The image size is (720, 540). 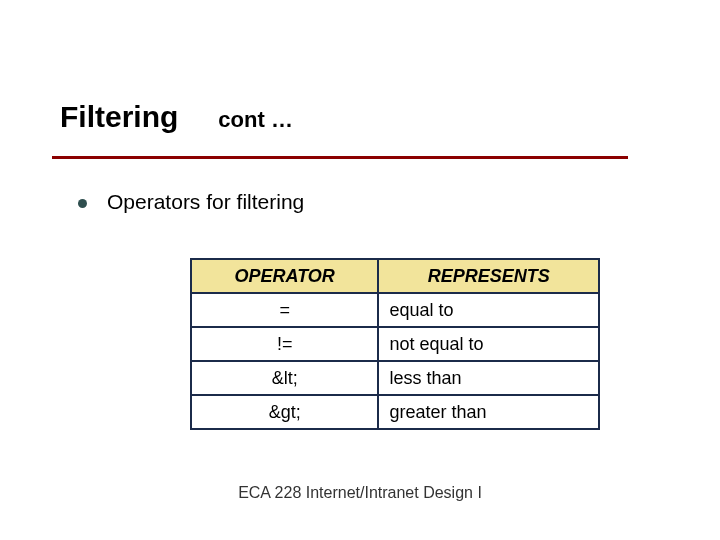 I want to click on cell-represents: not equal to, so click(x=488, y=344).